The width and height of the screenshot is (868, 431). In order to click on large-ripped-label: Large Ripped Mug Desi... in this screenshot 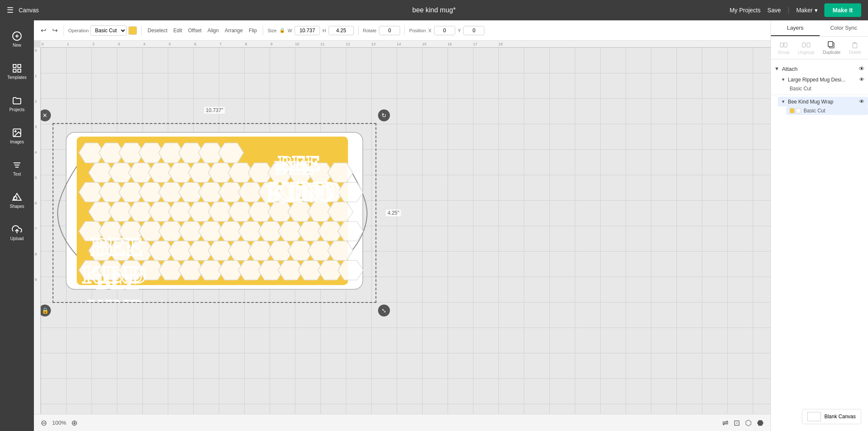, I will do `click(822, 80)`.